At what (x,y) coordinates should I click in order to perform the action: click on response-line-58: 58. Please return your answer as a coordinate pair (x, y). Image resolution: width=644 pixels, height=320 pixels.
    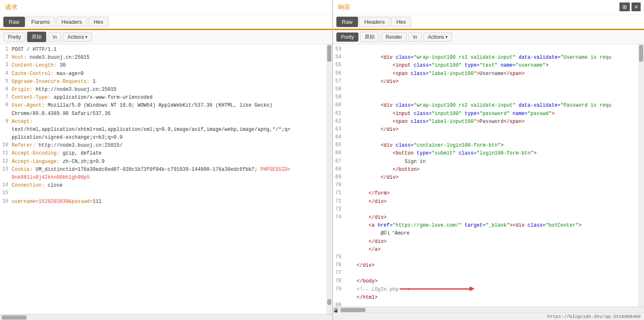
    Looking at the image, I should click on (489, 90).